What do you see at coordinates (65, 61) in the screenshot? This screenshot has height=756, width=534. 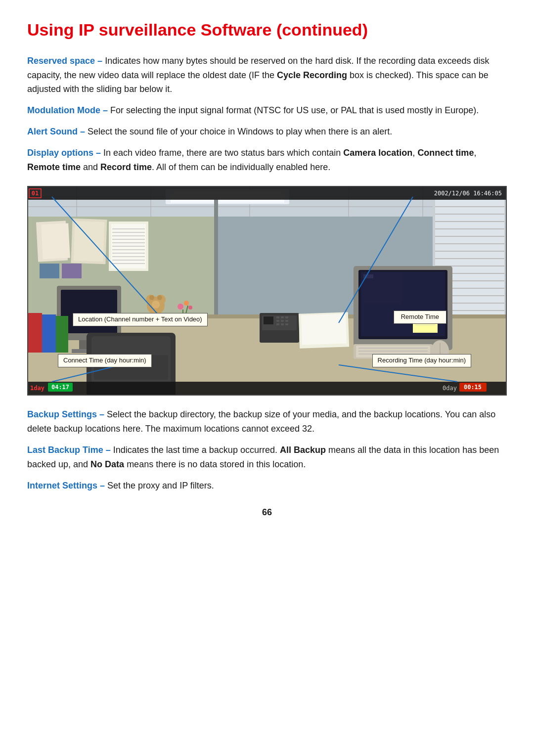 I see `reserved-space-term: Reserved space –` at bounding box center [65, 61].